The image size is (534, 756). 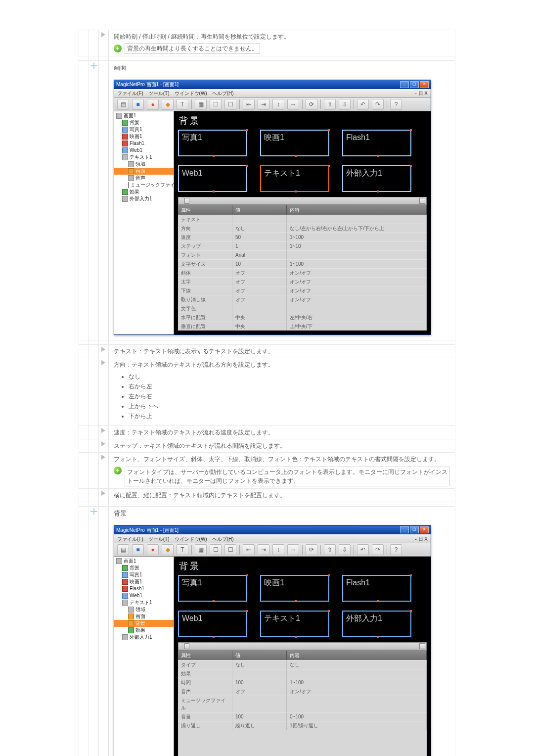 What do you see at coordinates (260, 255) in the screenshot?
I see `property-cell: Arial` at bounding box center [260, 255].